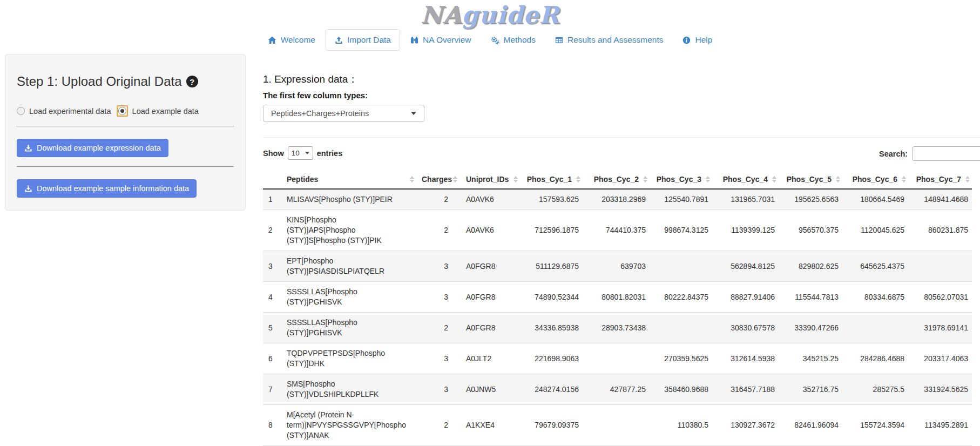 This screenshot has width=980, height=446. I want to click on value-cell: 79679.09375, so click(551, 425).